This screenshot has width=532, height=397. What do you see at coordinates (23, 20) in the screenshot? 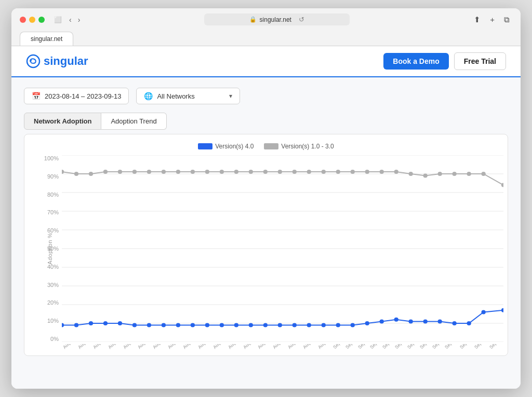
I see `tl-red` at bounding box center [23, 20].